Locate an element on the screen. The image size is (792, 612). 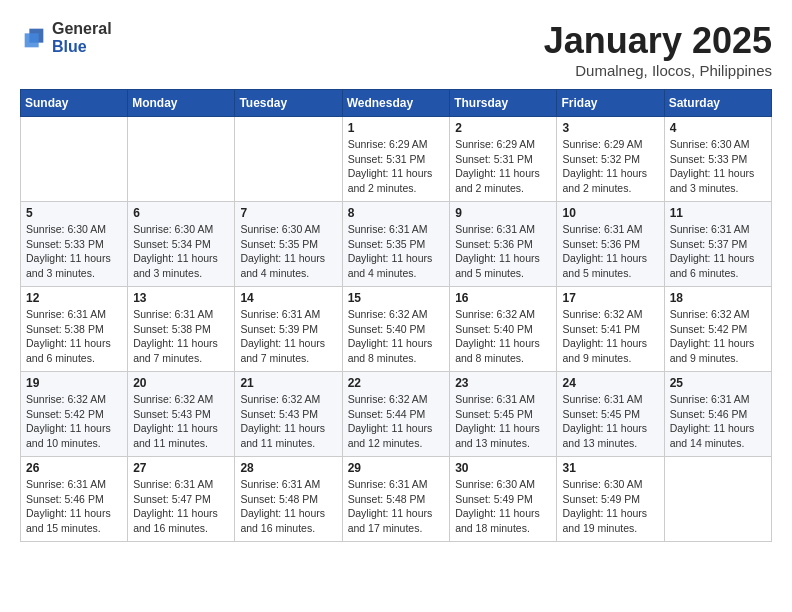
day-of-week-header: Tuesday is located at coordinates (288, 104).